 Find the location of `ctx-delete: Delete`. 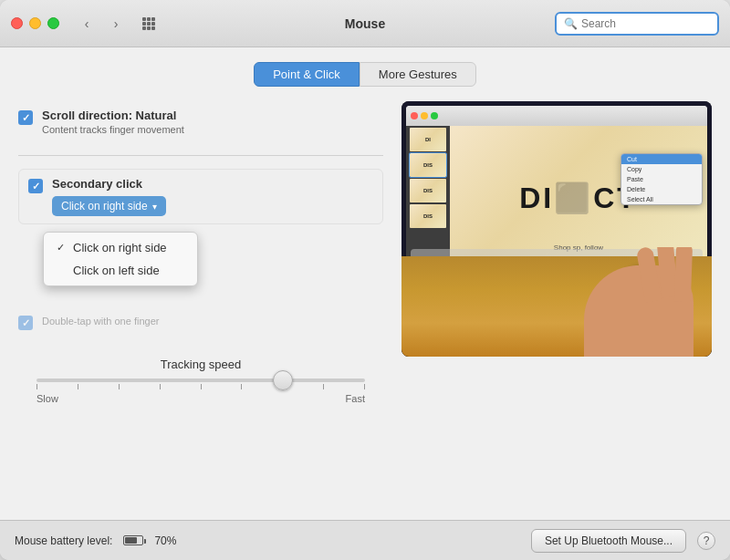

ctx-delete: Delete is located at coordinates (662, 190).